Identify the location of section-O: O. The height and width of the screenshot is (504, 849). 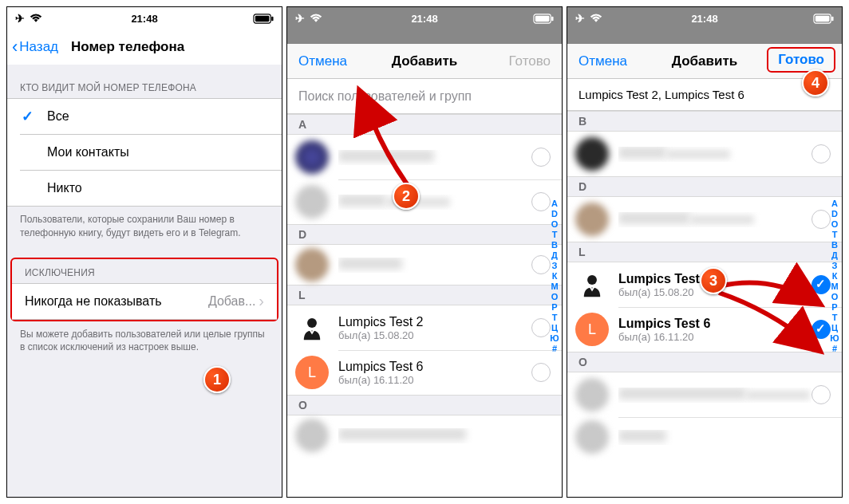
(424, 405).